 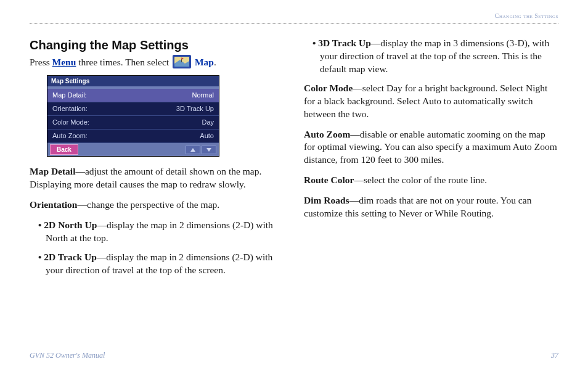 I want to click on text-orientation: —change the perspective of the map., so click(x=149, y=205).